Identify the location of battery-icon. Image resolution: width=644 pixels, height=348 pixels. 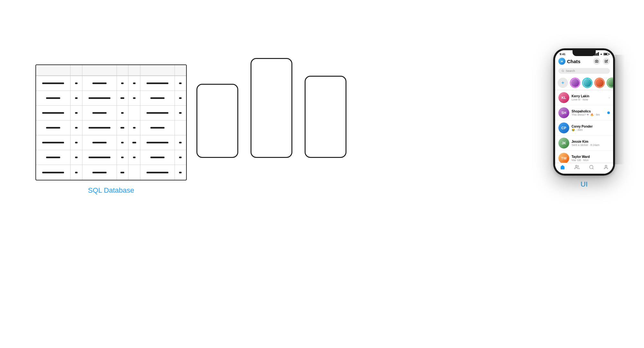
(606, 54).